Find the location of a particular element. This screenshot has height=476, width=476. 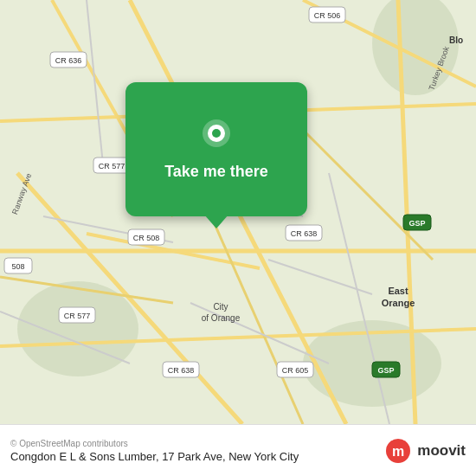

address-text: Congdon E L & Sons Lumber, 17 Park Ave, … is located at coordinates (154, 457).